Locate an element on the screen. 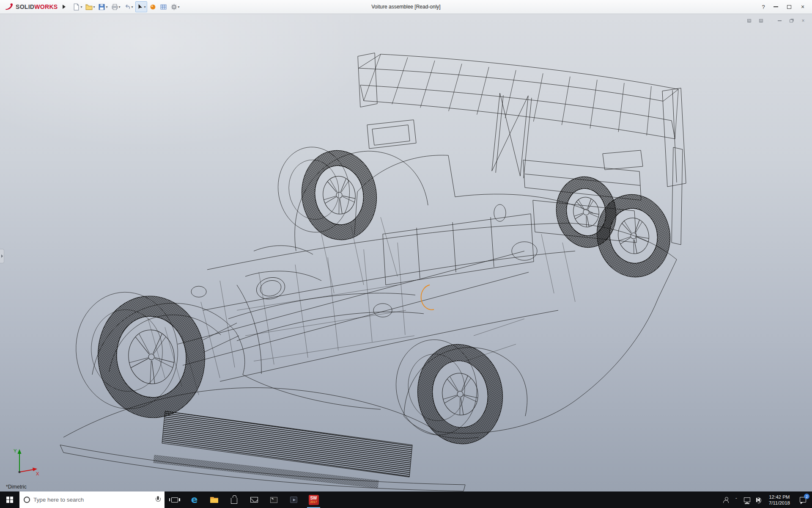 This screenshot has height=508, width=812. network-icon is located at coordinates (747, 500).